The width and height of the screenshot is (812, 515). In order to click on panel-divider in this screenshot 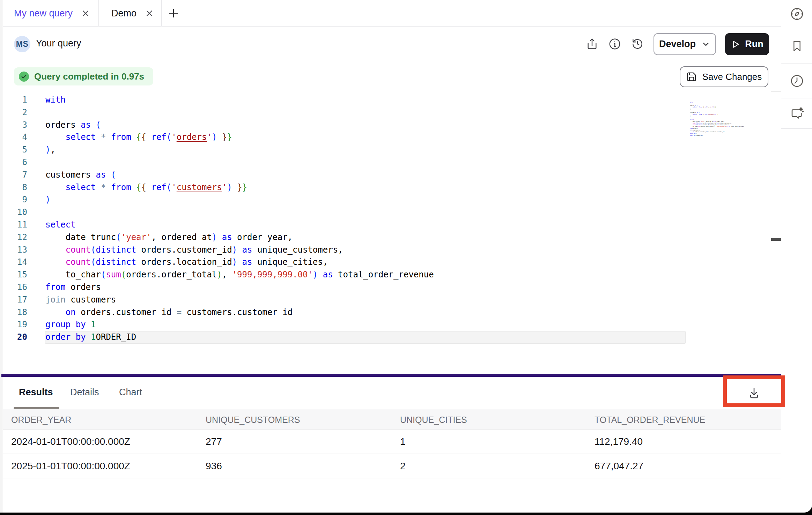, I will do `click(391, 375)`.